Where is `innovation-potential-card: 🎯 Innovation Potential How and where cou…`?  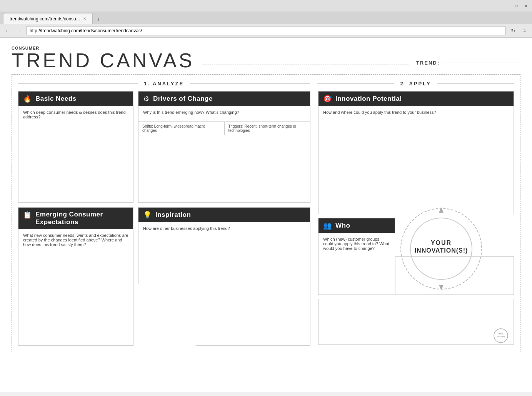
innovation-potential-card: 🎯 Innovation Potential How and where cou… is located at coordinates (416, 153).